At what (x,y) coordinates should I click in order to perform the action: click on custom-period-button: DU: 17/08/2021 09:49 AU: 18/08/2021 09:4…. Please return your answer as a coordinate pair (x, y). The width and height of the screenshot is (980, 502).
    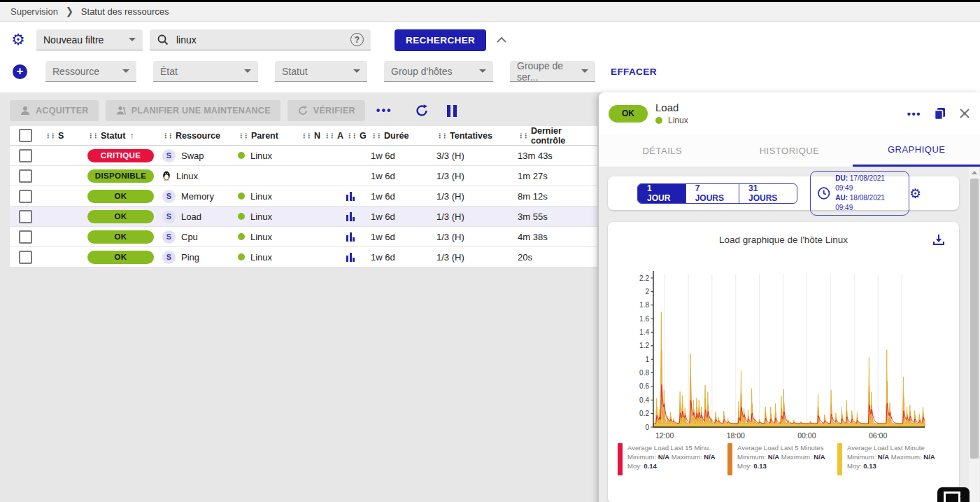
    Looking at the image, I should click on (860, 193).